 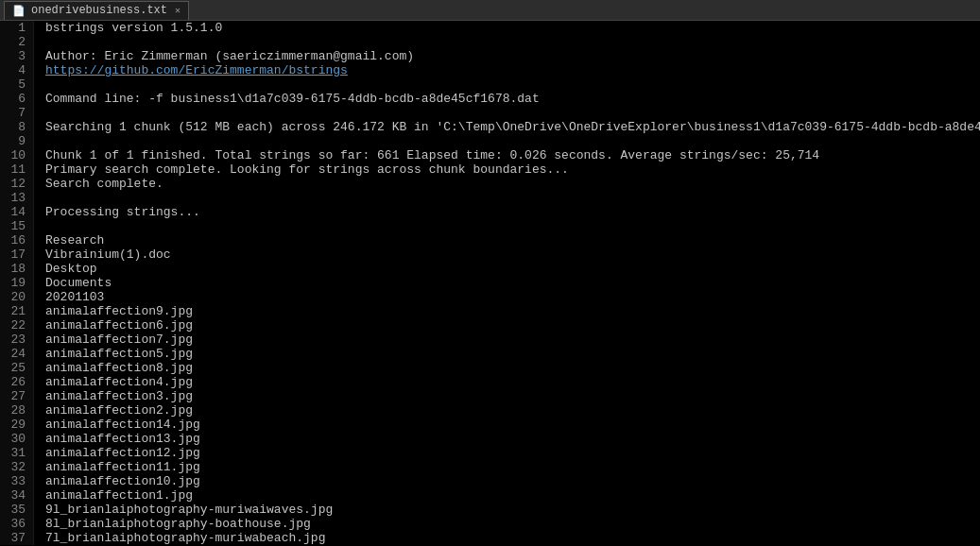 What do you see at coordinates (17, 297) in the screenshot?
I see `line-number: 20` at bounding box center [17, 297].